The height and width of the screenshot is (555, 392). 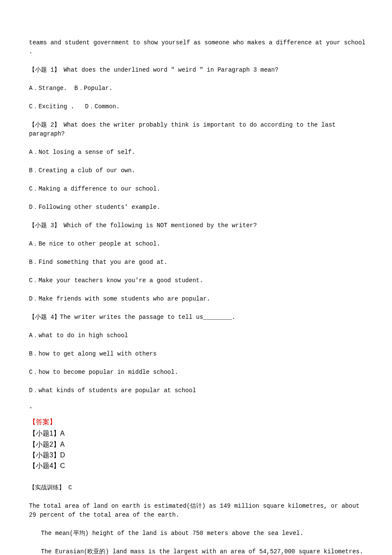 I want to click on q4-option-b: B．how to get along well with others, so click(x=198, y=354).